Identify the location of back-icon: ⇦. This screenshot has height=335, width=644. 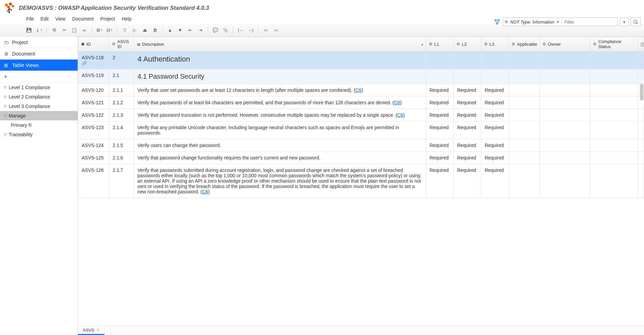
(266, 30).